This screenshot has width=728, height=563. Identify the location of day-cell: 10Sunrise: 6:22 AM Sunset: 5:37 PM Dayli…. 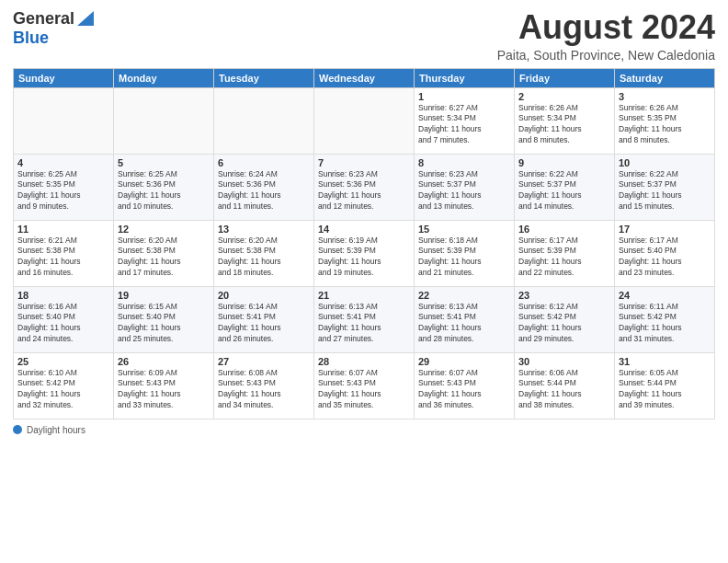
(665, 187).